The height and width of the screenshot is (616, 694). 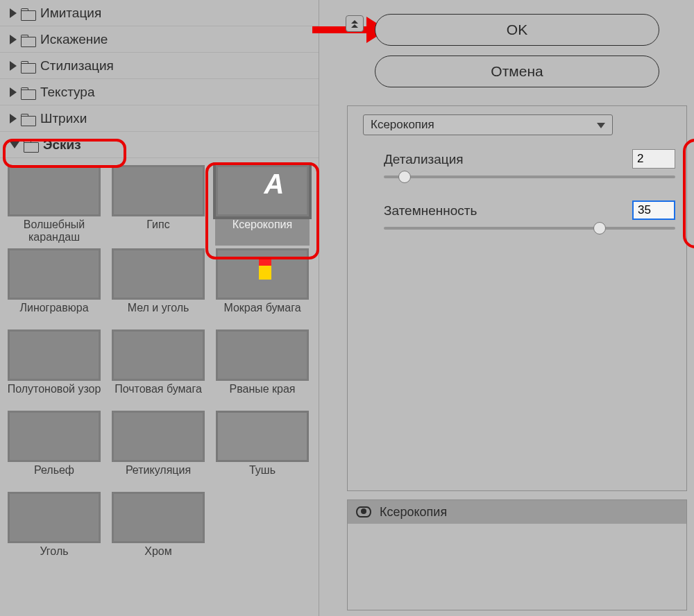 What do you see at coordinates (530, 228) in the screenshot?
I see `param-darkness-slider` at bounding box center [530, 228].